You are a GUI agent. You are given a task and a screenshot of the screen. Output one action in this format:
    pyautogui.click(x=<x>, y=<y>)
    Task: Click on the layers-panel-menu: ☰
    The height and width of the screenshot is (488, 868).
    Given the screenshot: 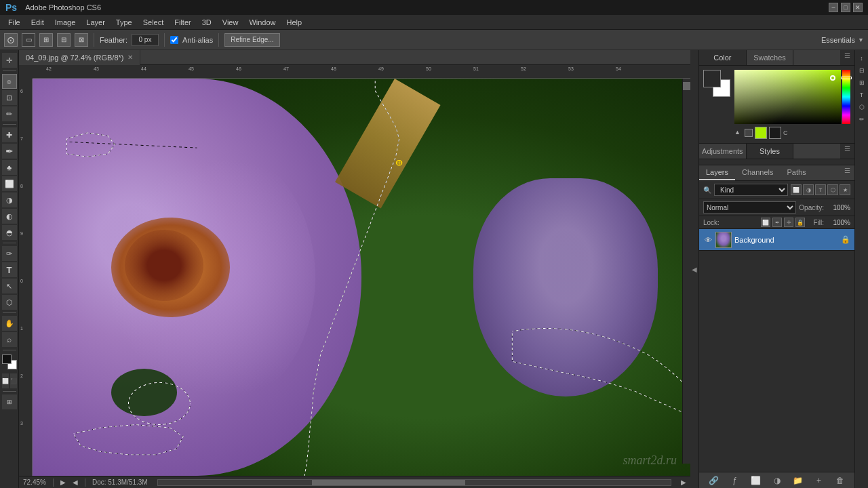 What is the action you would take?
    pyautogui.click(x=848, y=173)
    